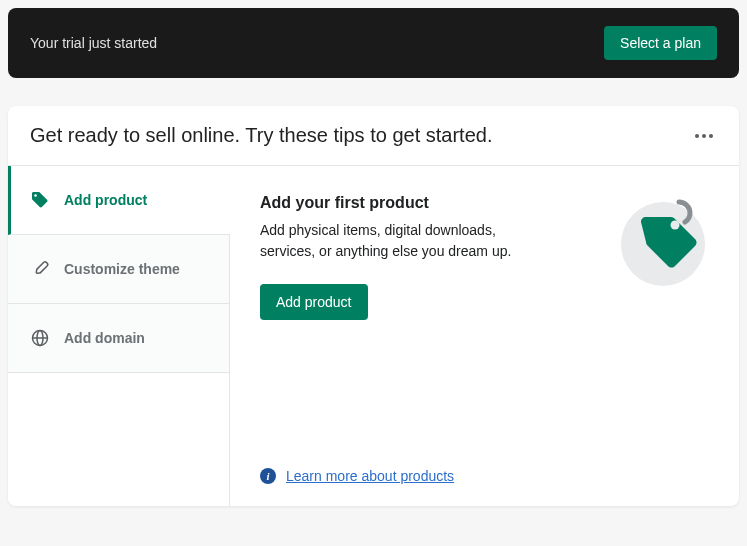 This screenshot has width=747, height=546. Describe the element at coordinates (370, 476) in the screenshot. I see `learn-more-link: Learn more about products` at that location.